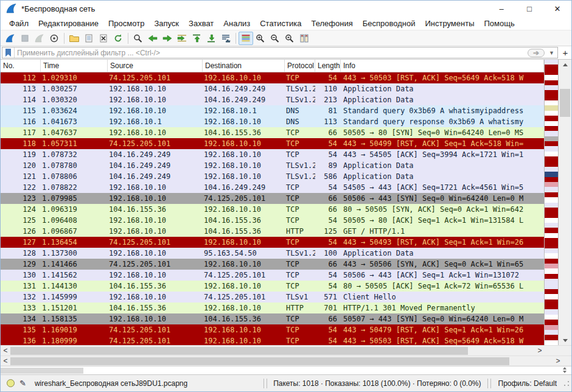 The image size is (572, 392). I want to click on minimap-stripe, so click(551, 62).